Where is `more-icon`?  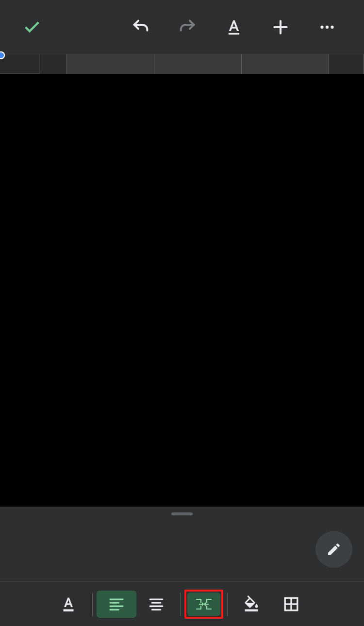
more-icon is located at coordinates (327, 27).